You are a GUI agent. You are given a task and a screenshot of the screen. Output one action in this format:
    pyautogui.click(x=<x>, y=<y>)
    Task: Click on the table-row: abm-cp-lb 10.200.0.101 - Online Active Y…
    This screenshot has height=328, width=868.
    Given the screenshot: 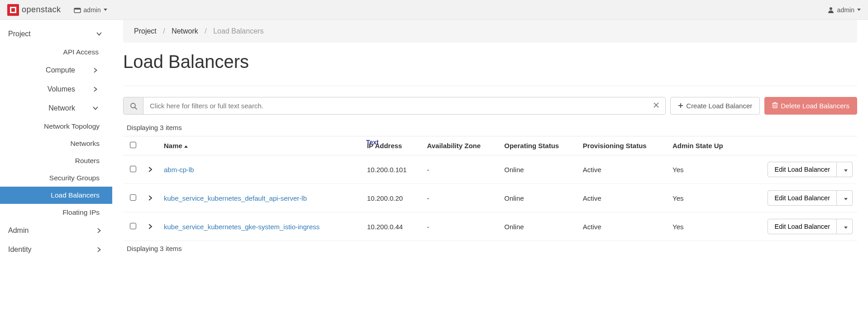 What is the action you would take?
    pyautogui.click(x=490, y=169)
    